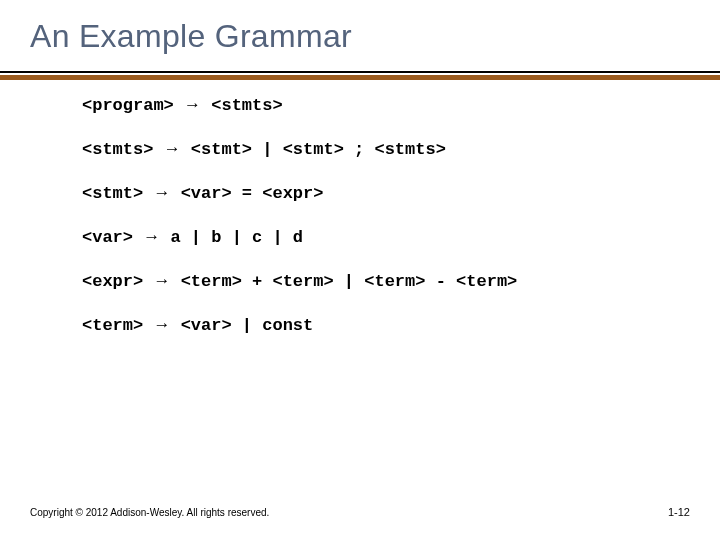 The height and width of the screenshot is (540, 720). What do you see at coordinates (386, 326) in the screenshot?
I see `grammar-rule: <term> → <var> | const` at bounding box center [386, 326].